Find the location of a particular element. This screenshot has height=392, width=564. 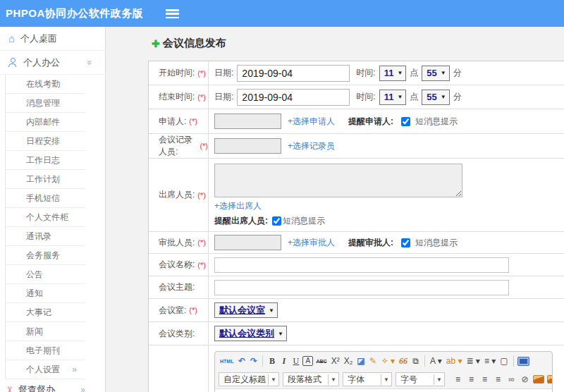

fullscreen-icon is located at coordinates (523, 361).